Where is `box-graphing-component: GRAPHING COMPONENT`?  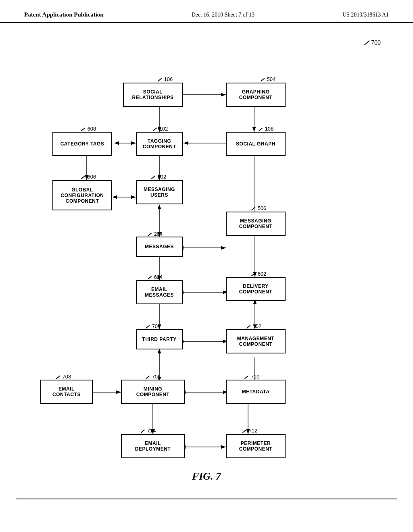
box-graphing-component: GRAPHING COMPONENT is located at coordinates (256, 95).